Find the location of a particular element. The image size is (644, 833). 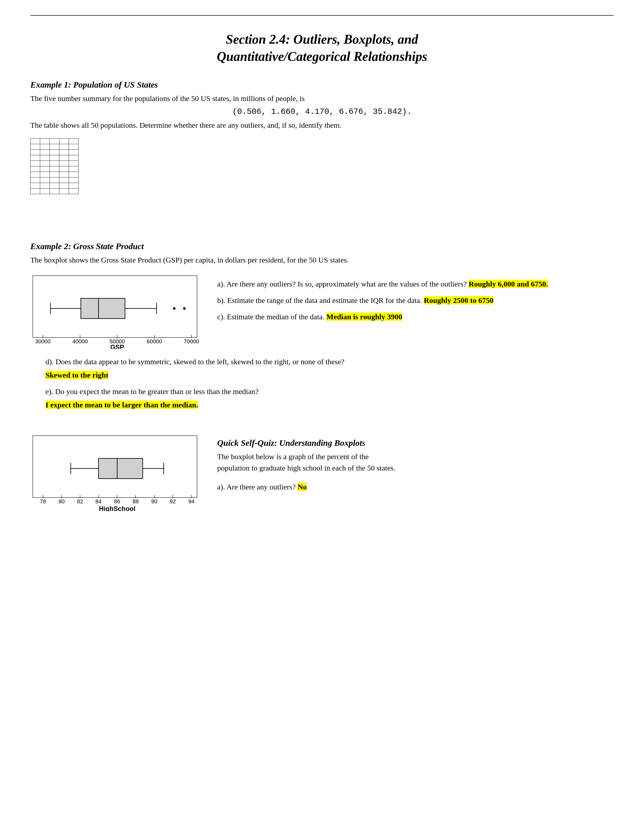

svg-text: 82 is located at coordinates (80, 501).